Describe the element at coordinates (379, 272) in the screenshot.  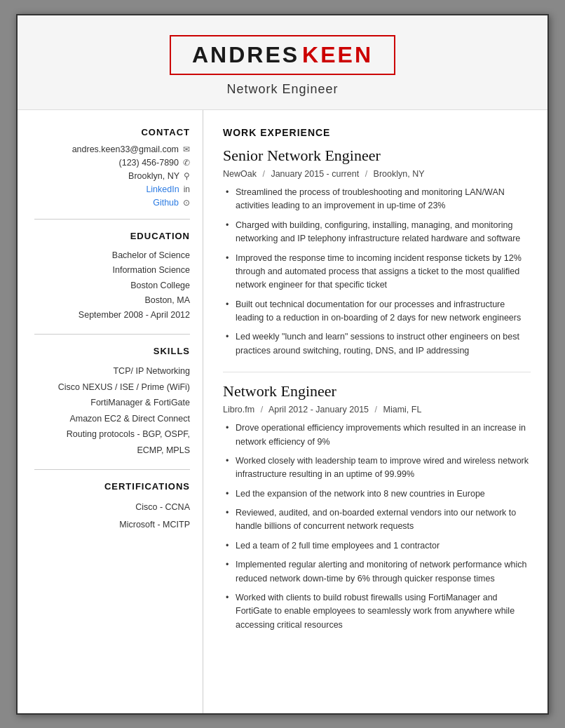
I see `job1-bullet-3: Improved the response time to incoming i…` at that location.